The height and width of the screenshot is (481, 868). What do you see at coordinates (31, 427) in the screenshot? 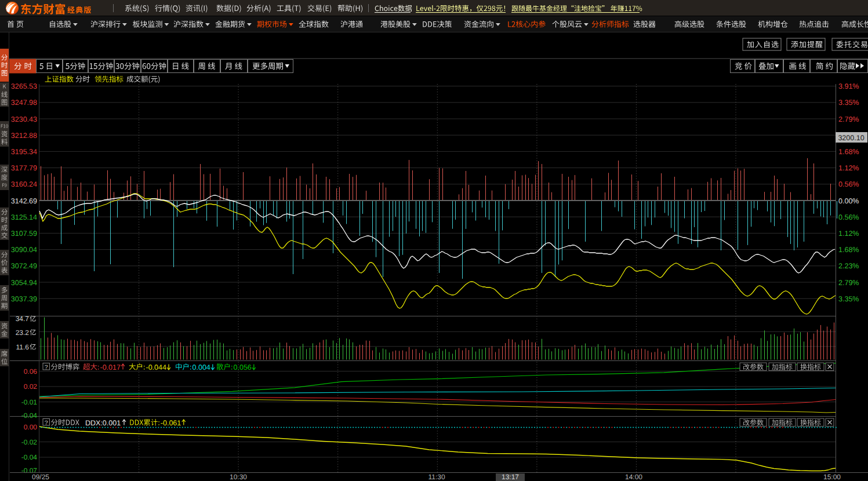
I see `svg-text: 0.00` at bounding box center [31, 427].